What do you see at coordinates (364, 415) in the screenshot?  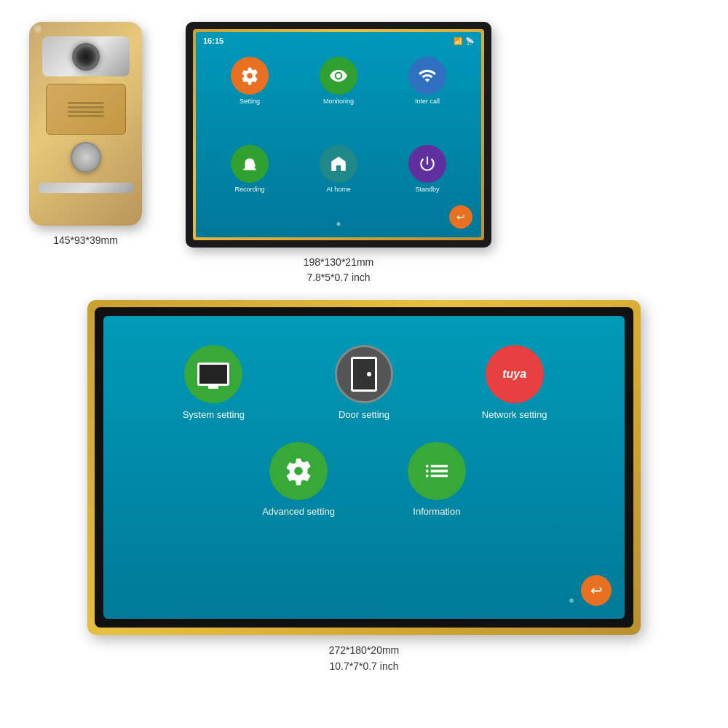 I see `door-setting-label: Door setting` at bounding box center [364, 415].